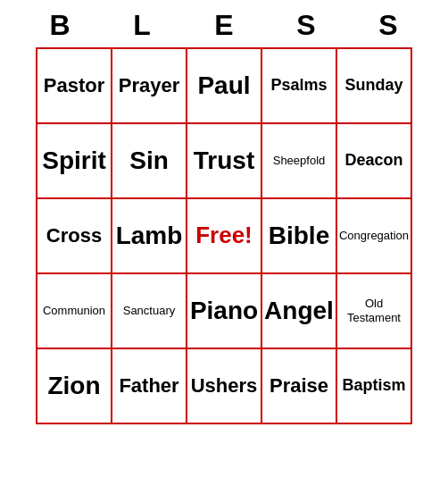 This screenshot has width=448, height=486. I want to click on cell-r1-c2: Trust, so click(225, 162).